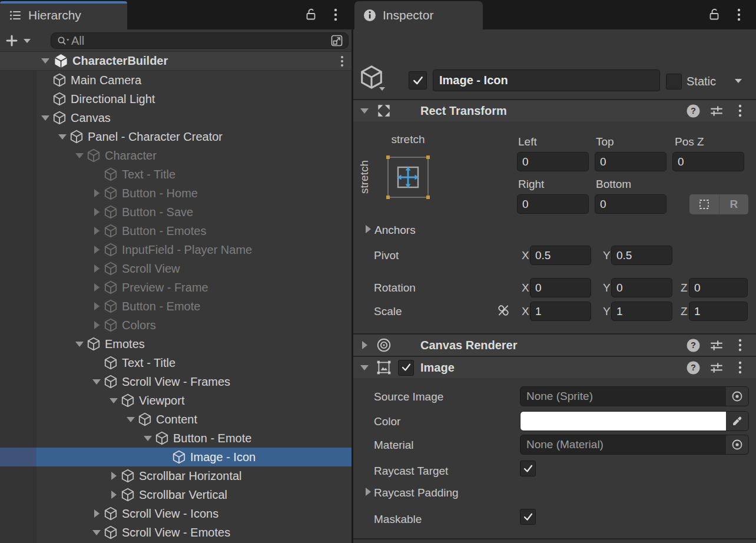  What do you see at coordinates (635, 396) in the screenshot?
I see `source-image-field: None (Sprite)` at bounding box center [635, 396].